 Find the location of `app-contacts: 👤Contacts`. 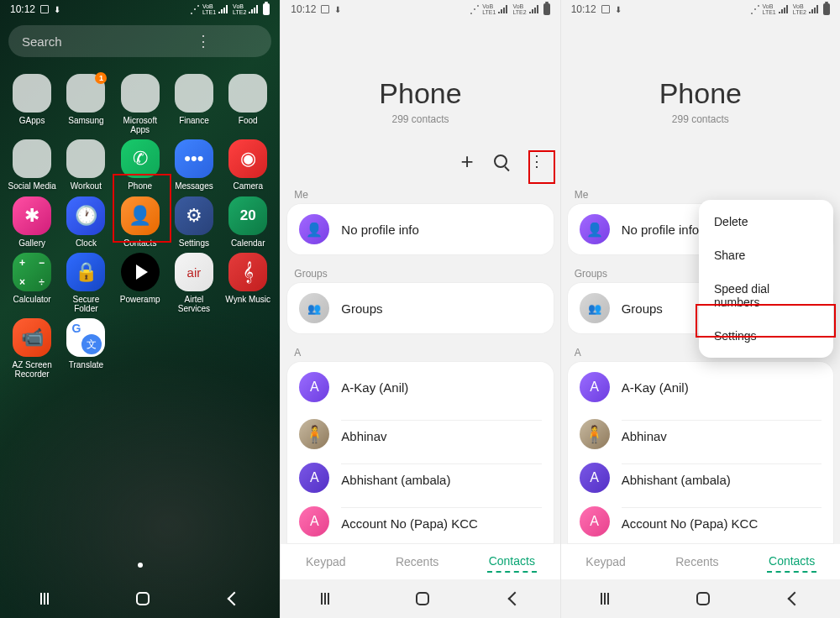

app-contacts: 👤Contacts is located at coordinates (140, 223).